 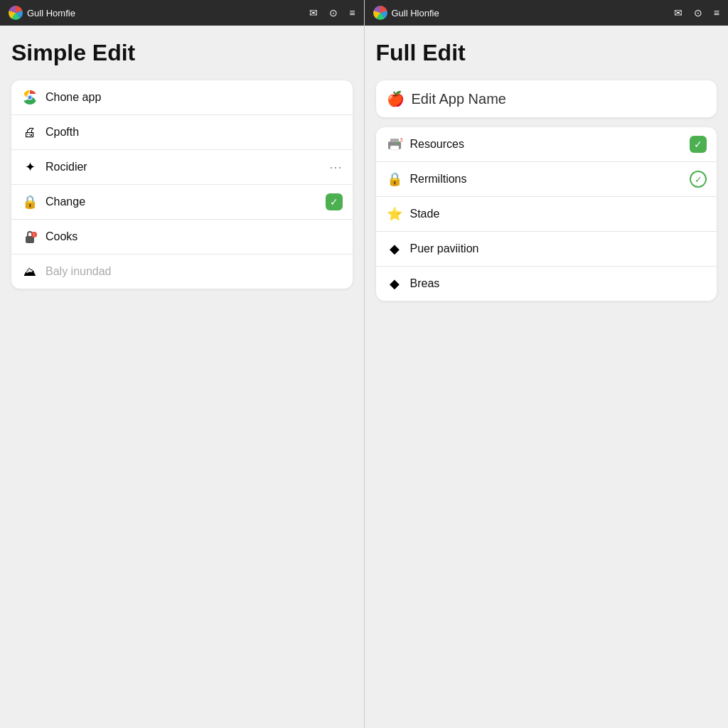 I want to click on apple-icon: 🍎, so click(x=396, y=99).